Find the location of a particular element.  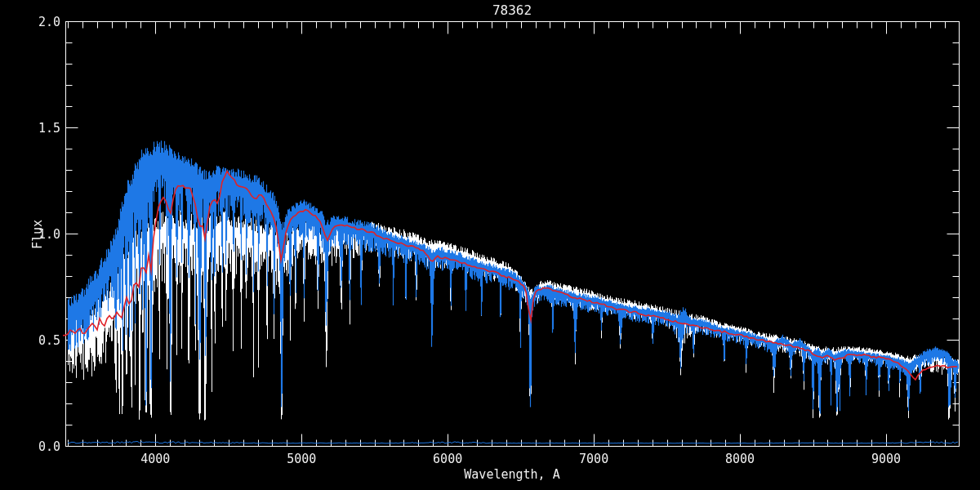

x-tick-label: 9000 is located at coordinates (886, 459).